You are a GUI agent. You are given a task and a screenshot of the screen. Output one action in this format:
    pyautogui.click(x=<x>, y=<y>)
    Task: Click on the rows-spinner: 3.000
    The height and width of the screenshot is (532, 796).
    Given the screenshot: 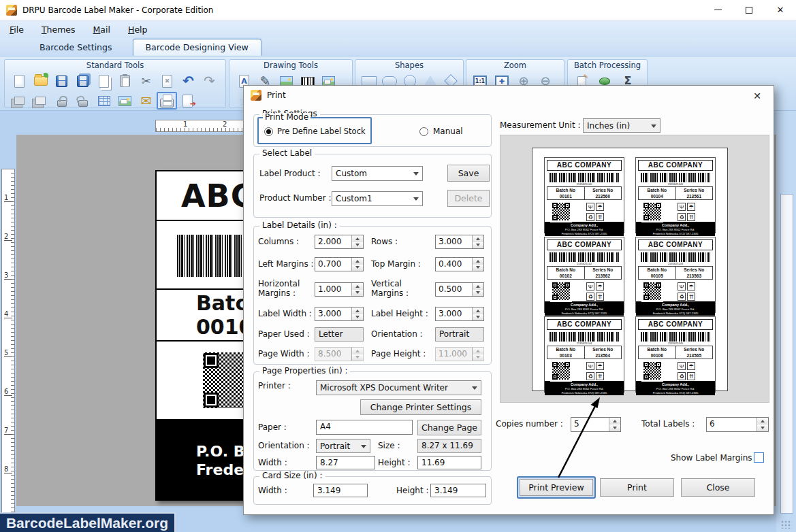 What is the action you would take?
    pyautogui.click(x=460, y=242)
    